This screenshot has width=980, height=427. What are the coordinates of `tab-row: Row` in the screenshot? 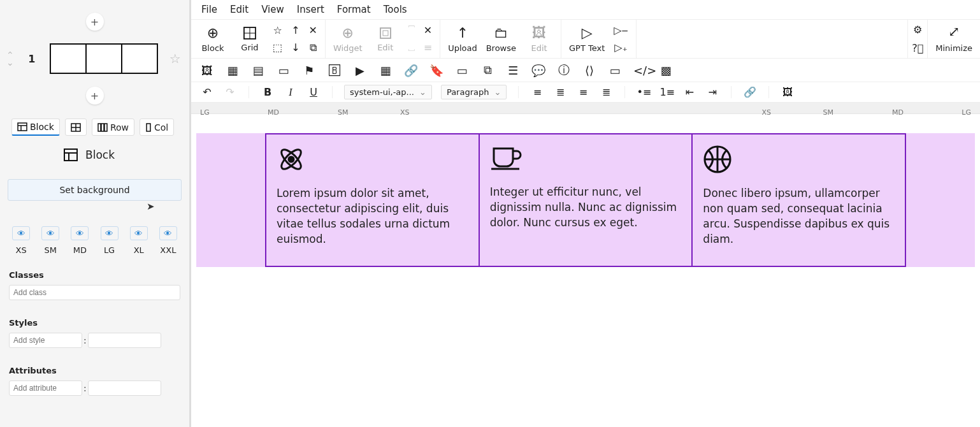 It's located at (113, 127).